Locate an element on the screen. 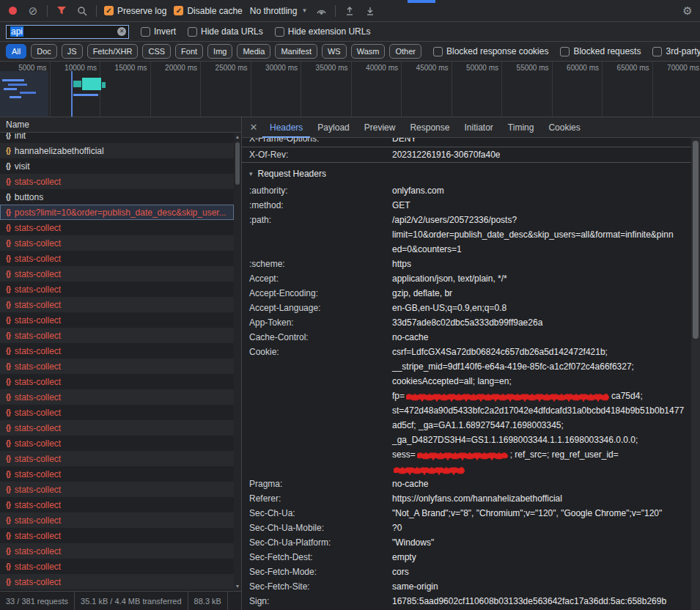  request-row: {}hannahelizabethofficial is located at coordinates (117, 151).